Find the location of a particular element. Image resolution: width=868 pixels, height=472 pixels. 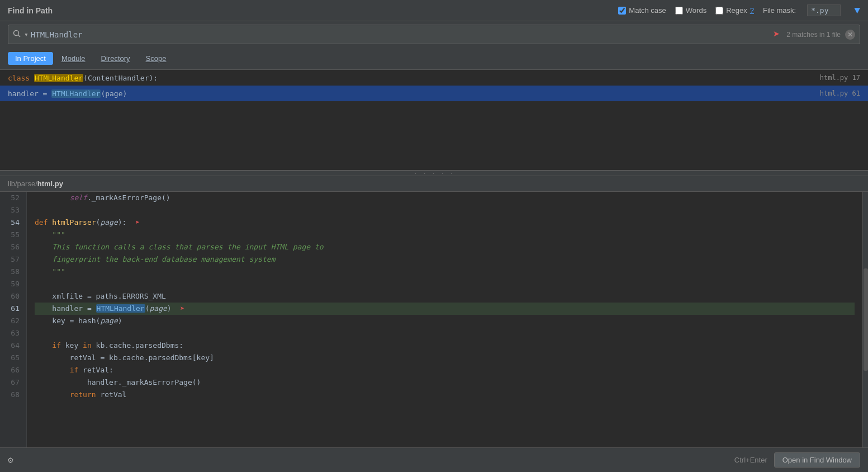

file-mask-input is located at coordinates (824, 10).